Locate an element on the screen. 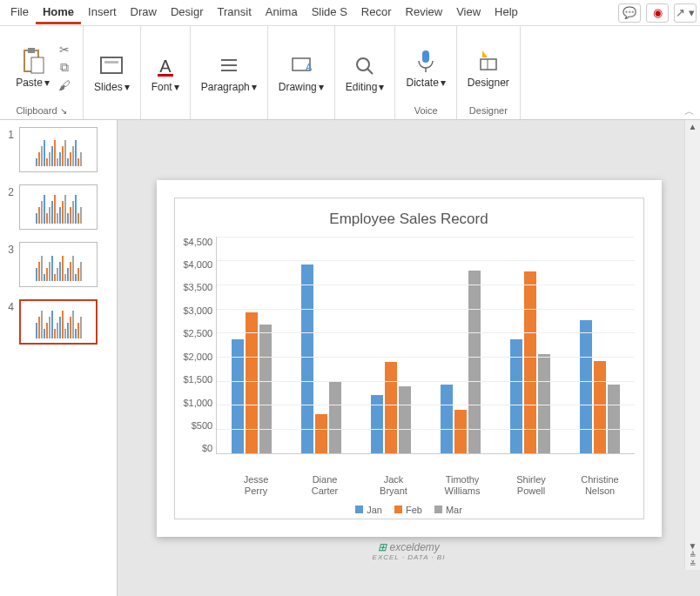 The height and width of the screenshot is (596, 700). menu-file: File is located at coordinates (19, 13).